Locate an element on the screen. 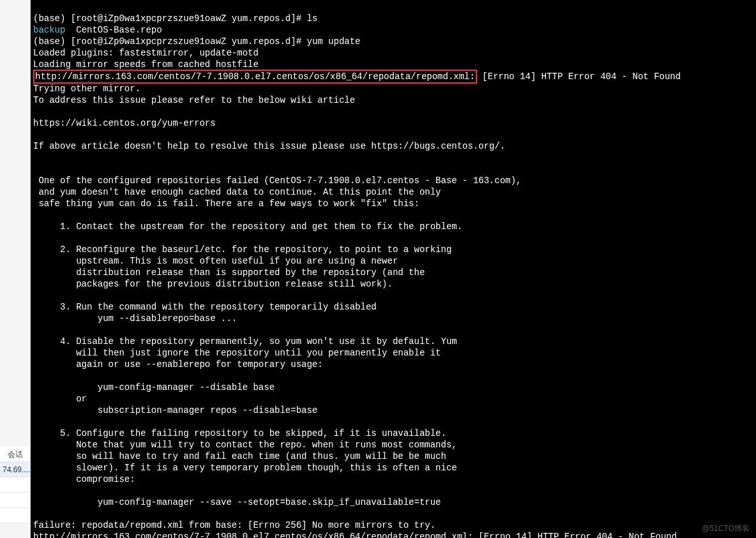 This screenshot has width=756, height=538. highlighted-url: http://mirrors.163.com/centos/7-7.1908.0… is located at coordinates (255, 77).